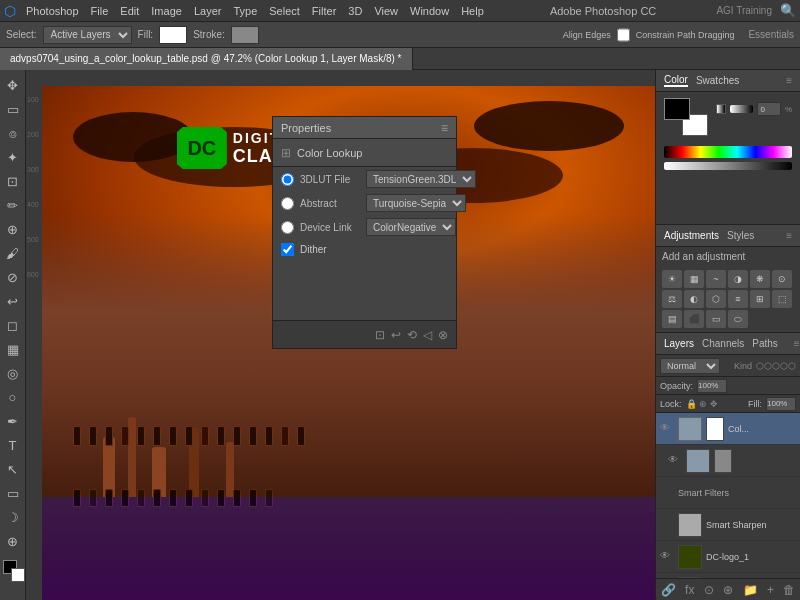  What do you see at coordinates (13, 277) in the screenshot?
I see `clone-tool: ⊘` at bounding box center [13, 277].